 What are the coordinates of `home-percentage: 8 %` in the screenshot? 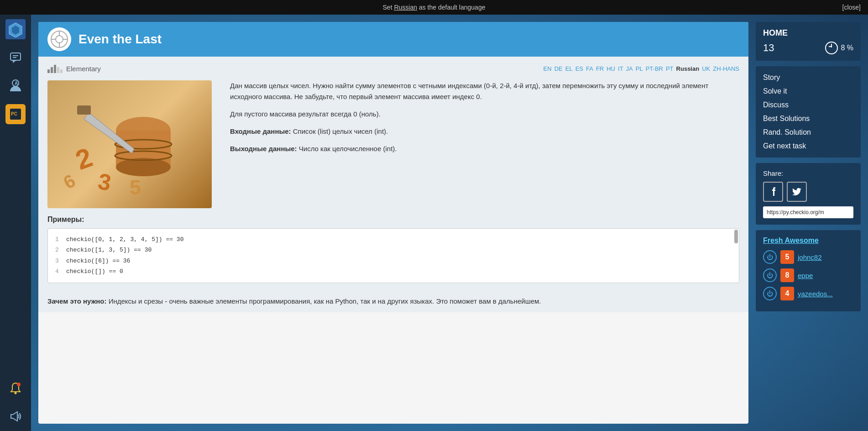 It's located at (839, 48).